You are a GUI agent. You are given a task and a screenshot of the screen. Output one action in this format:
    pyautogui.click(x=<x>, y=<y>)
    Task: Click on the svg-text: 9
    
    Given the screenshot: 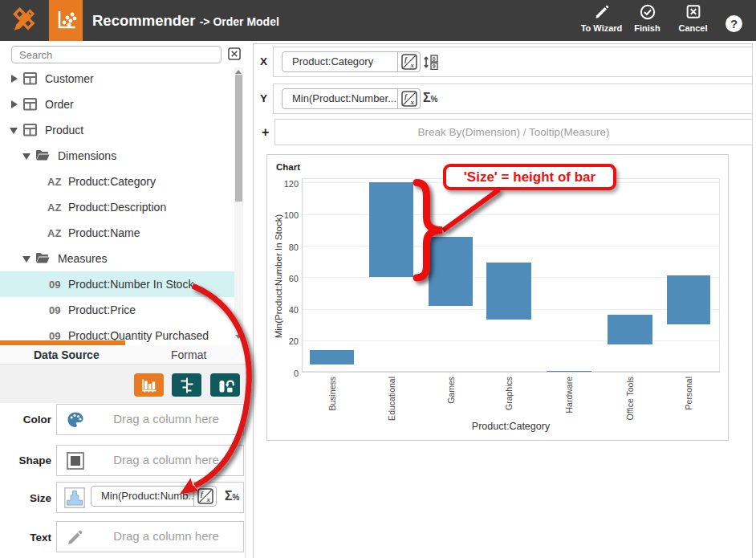 What is the action you would take?
    pyautogui.click(x=434, y=66)
    